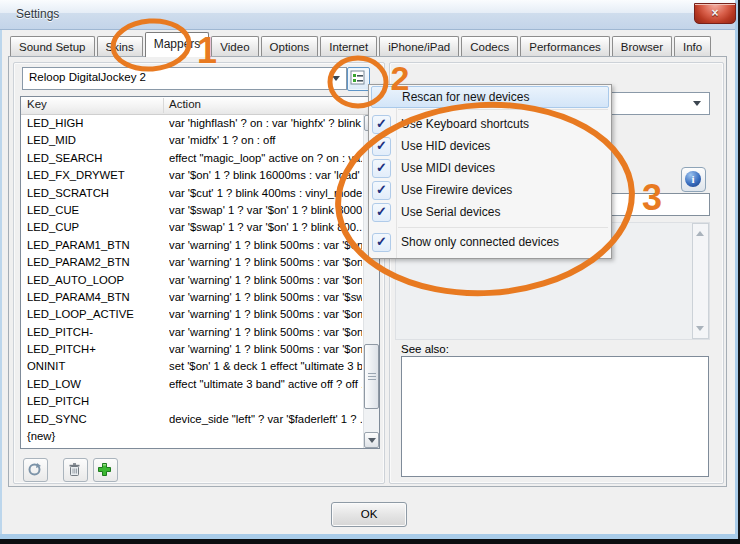  What do you see at coordinates (192, 350) in the screenshot?
I see `mapping-row: LED_PITCH+var 'warning' 1 ? blink 500ms …` at bounding box center [192, 350].